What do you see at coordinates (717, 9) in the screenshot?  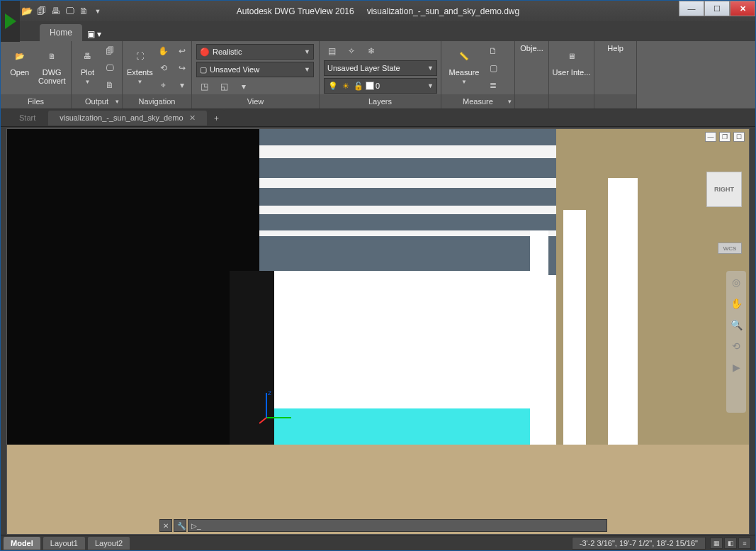 I see `window-controls: — ☐ ✕` at bounding box center [717, 9].